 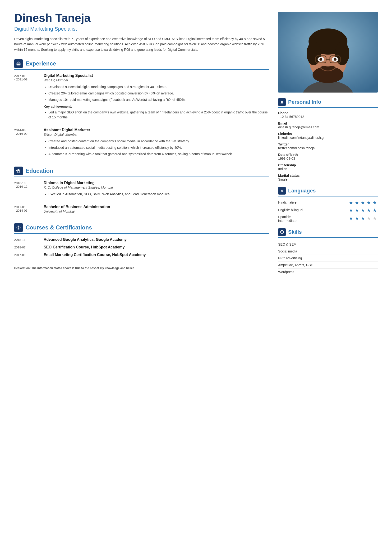 I want to click on phone-value: +12 34 56789012, so click(x=328, y=117).